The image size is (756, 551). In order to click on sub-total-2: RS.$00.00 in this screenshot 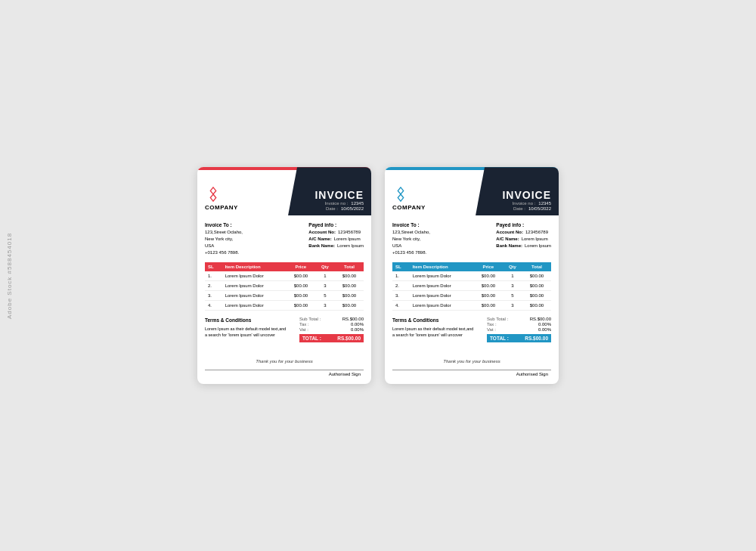, I will do `click(541, 319)`.